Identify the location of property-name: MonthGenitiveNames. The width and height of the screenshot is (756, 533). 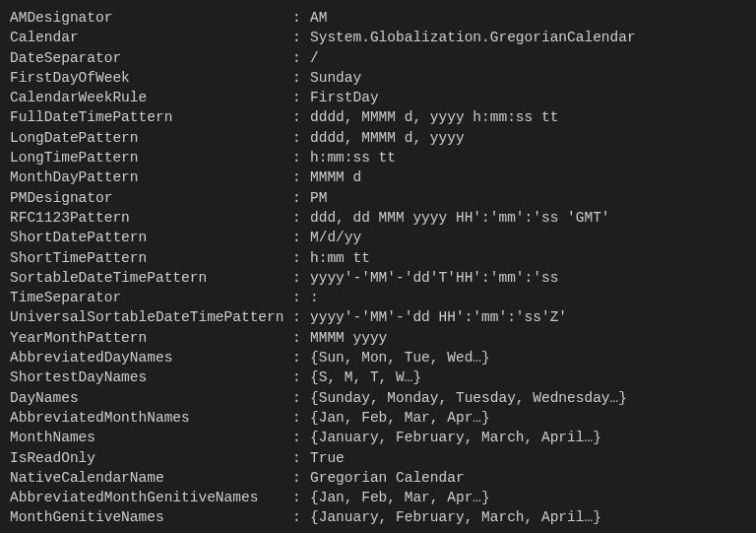
(152, 517).